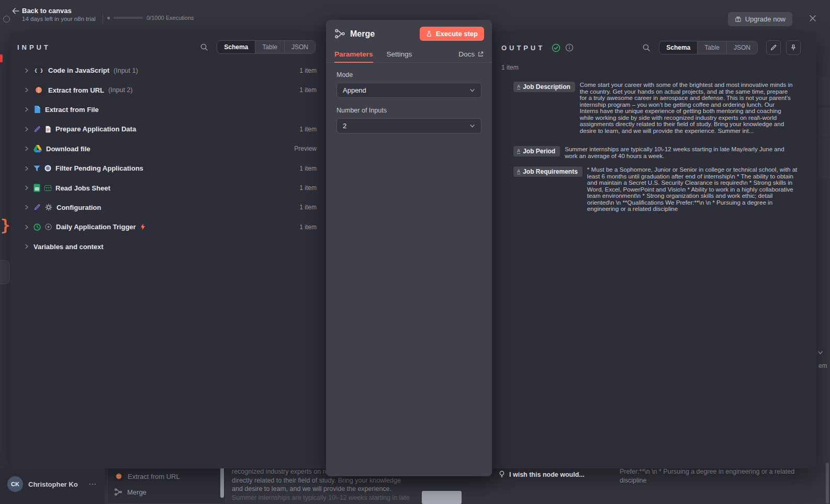  What do you see at coordinates (169, 110) in the screenshot?
I see `input-row-extract-from-file: Extract from File` at bounding box center [169, 110].